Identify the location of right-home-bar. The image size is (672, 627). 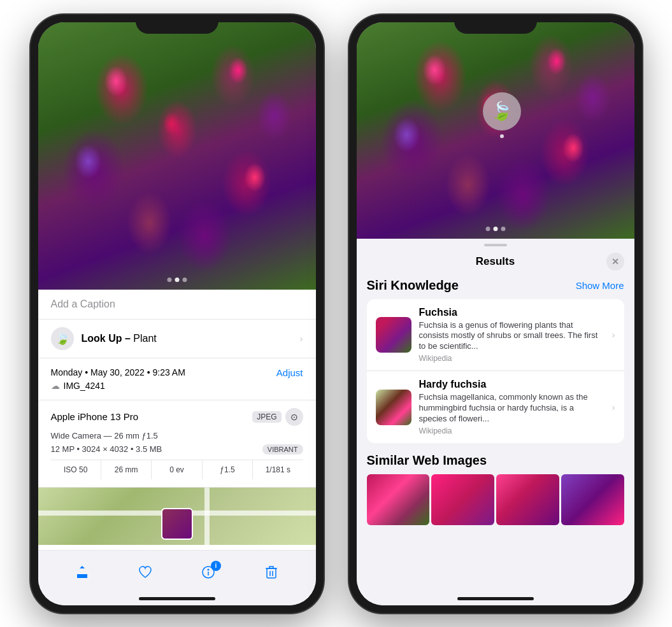
(496, 598).